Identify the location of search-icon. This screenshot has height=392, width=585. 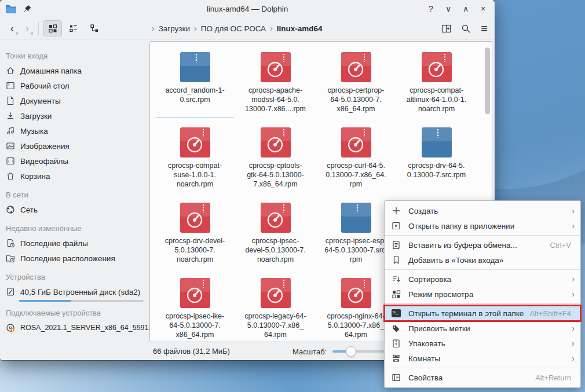
(466, 29).